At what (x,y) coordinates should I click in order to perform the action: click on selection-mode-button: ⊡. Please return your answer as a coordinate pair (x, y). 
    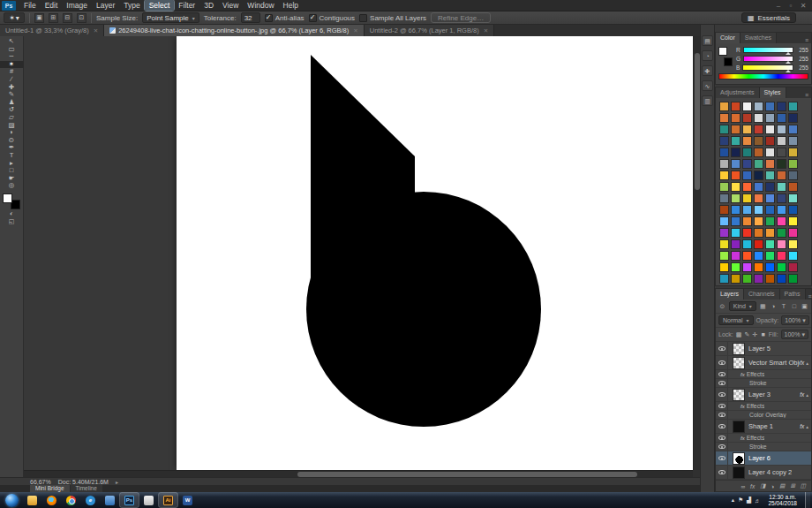
    Looking at the image, I should click on (81, 18).